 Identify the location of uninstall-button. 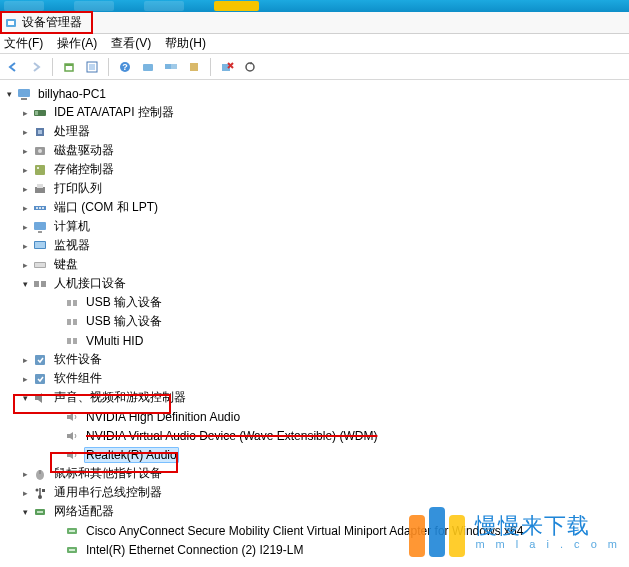
(227, 67).